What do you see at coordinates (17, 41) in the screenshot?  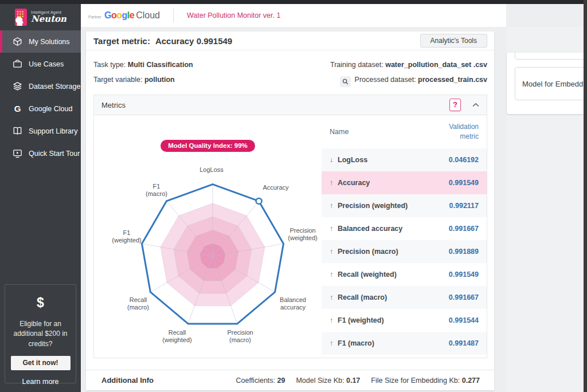 I see `cube-icon` at bounding box center [17, 41].